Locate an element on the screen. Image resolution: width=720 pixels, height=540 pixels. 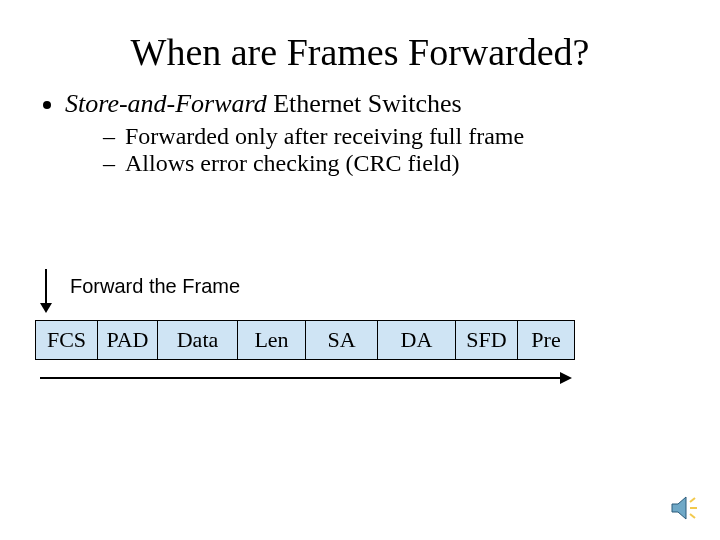
field-sa: SA is located at coordinates (342, 340).